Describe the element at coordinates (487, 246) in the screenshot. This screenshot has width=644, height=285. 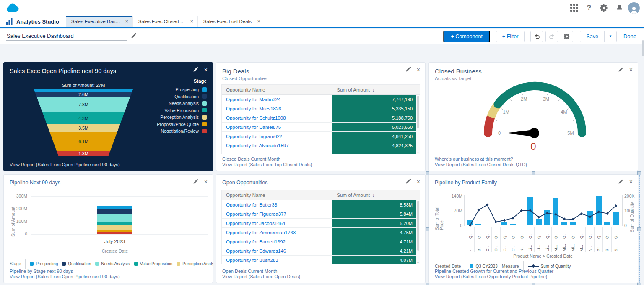
I see `category-product-label: C...` at that location.